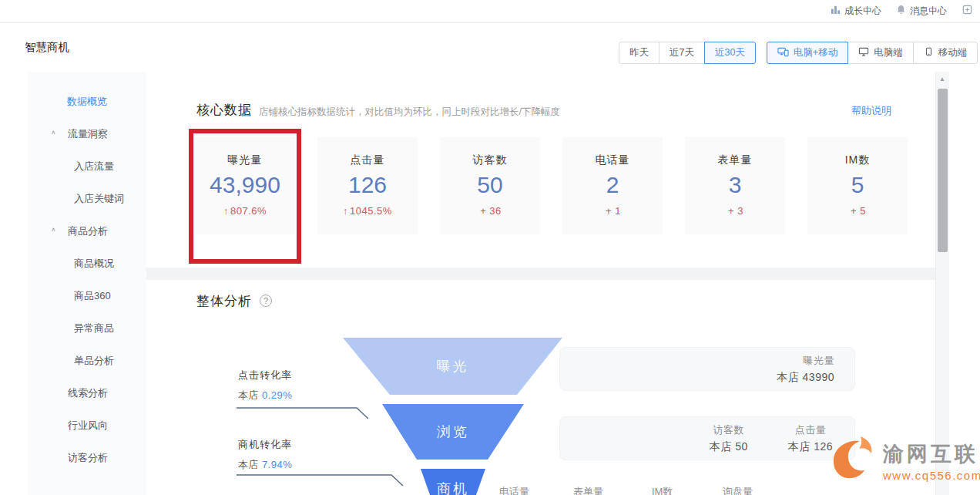  I want to click on panel-metric-value: 本店 43990, so click(806, 378).